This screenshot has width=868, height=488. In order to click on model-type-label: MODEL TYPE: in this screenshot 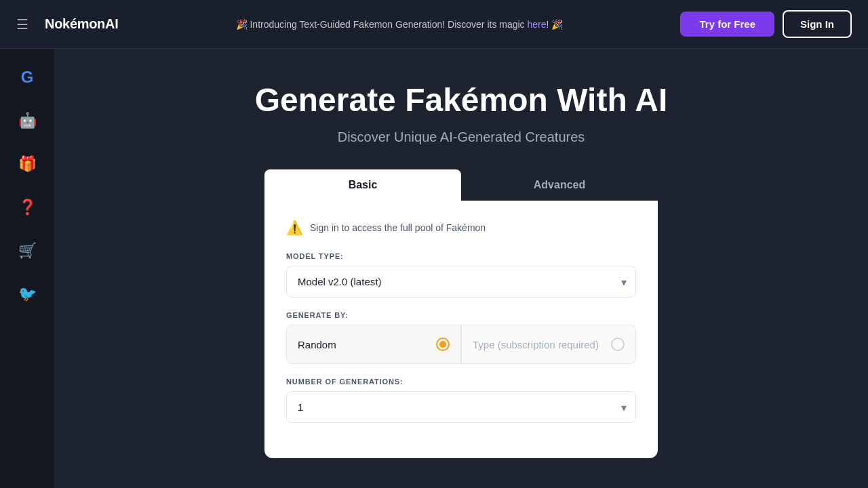, I will do `click(461, 256)`.